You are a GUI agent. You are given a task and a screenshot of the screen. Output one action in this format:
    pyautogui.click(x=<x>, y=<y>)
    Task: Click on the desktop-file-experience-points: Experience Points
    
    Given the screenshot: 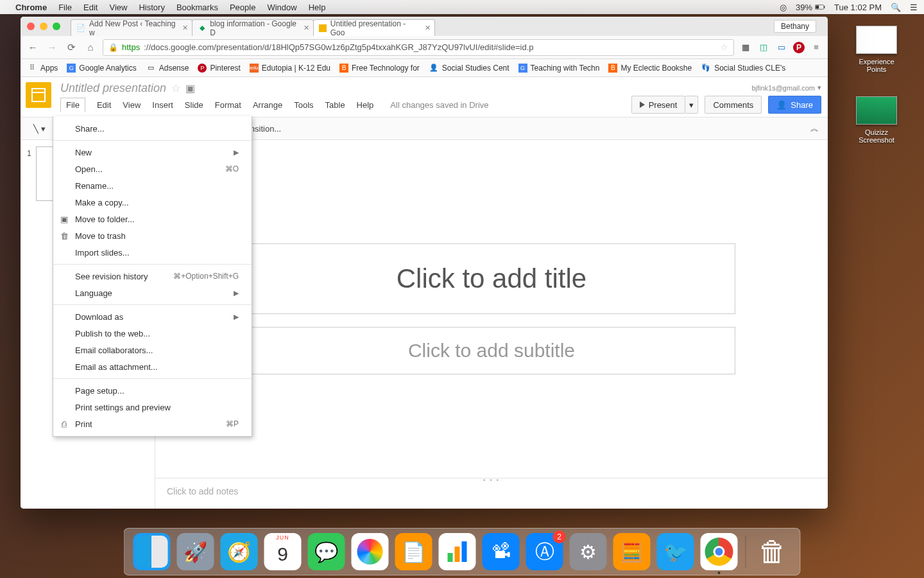 What is the action you would take?
    pyautogui.click(x=877, y=49)
    